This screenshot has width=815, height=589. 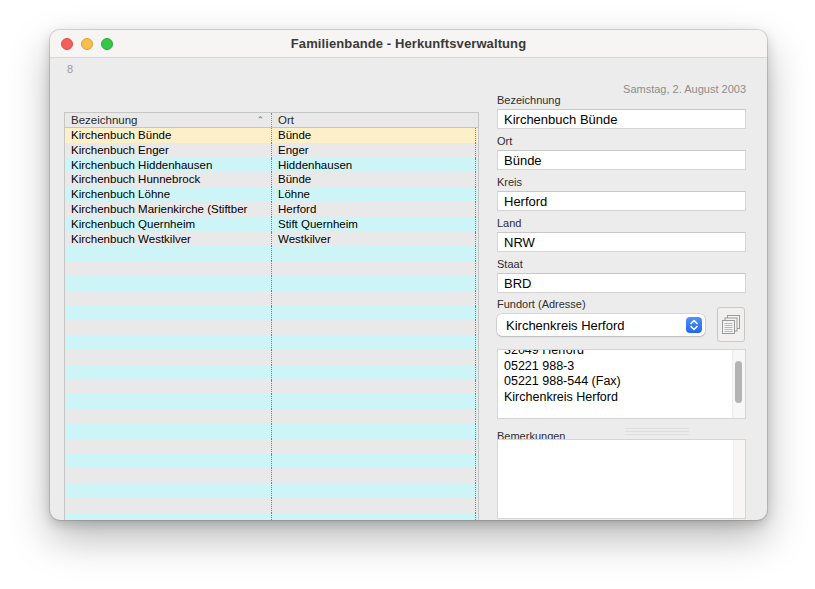 I want to click on fundort-dropdown: Kirchenkreis Herford, so click(x=601, y=325).